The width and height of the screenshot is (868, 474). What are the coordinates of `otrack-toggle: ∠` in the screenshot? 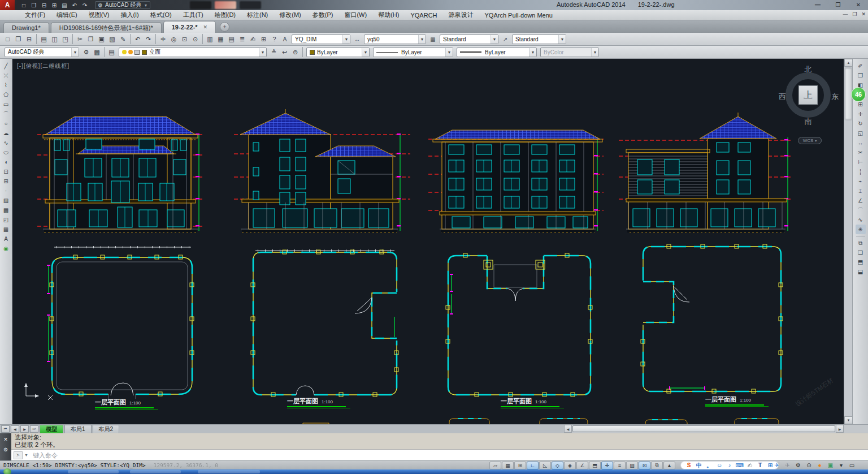 It's located at (582, 466).